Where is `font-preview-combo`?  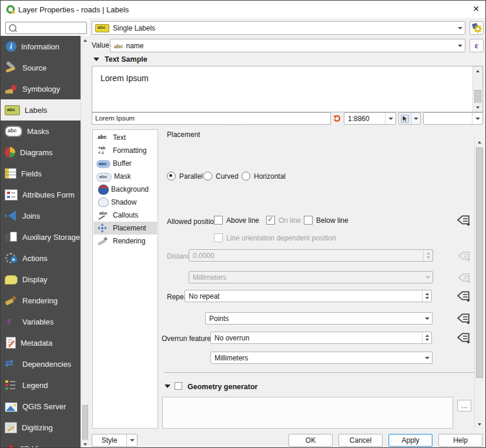 font-preview-combo is located at coordinates (453, 119).